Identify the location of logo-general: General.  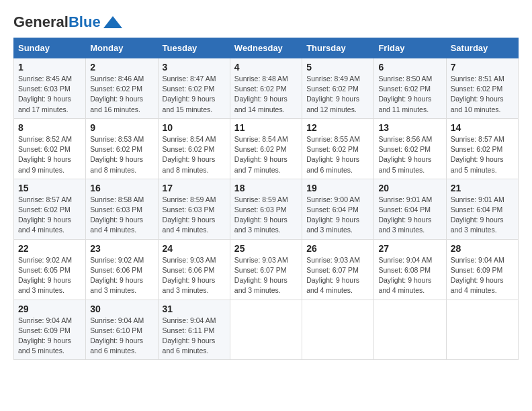
(41, 21).